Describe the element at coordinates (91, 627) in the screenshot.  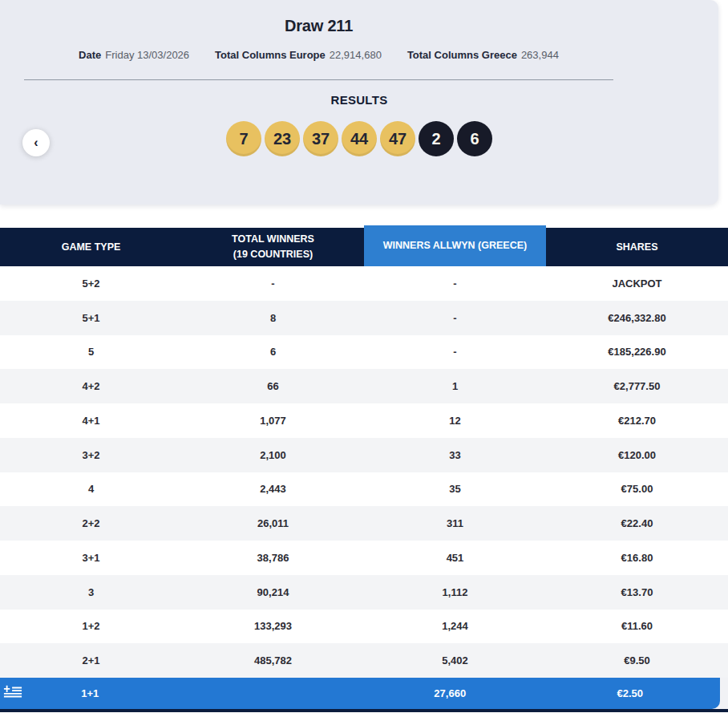
I see `table-cell: 1+2` at that location.